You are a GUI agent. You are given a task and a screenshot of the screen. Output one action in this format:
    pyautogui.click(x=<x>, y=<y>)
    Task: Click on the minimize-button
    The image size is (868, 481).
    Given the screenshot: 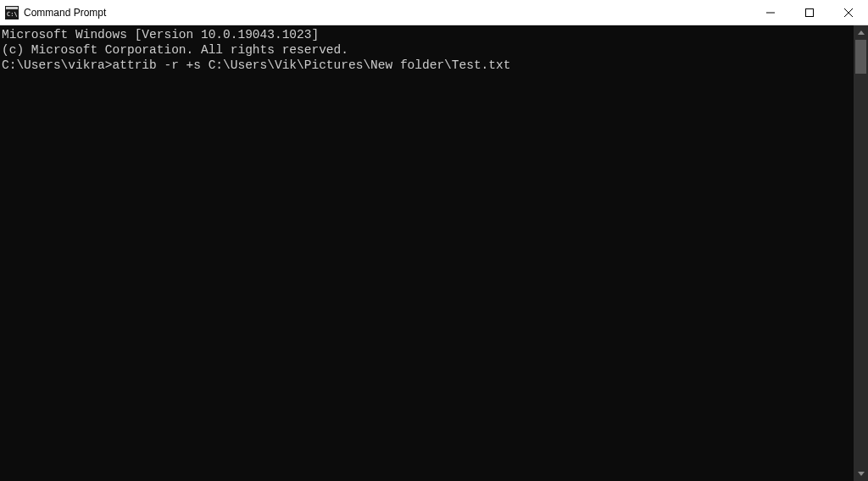 What is the action you would take?
    pyautogui.click(x=771, y=12)
    